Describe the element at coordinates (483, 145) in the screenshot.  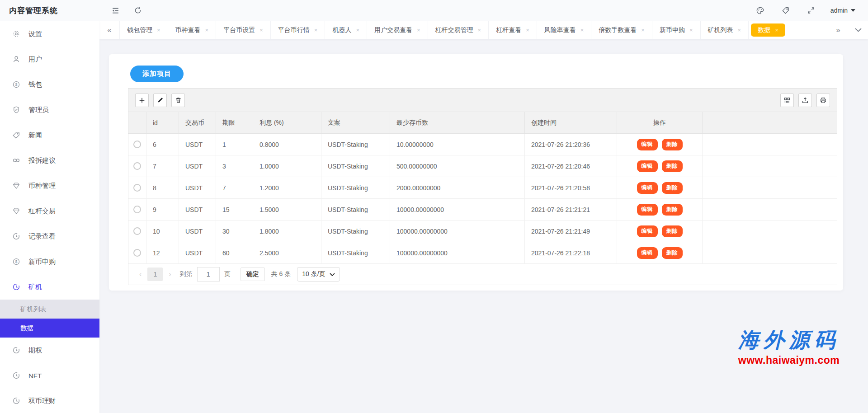
I see `table-row: 6USDT10.8000USDT-Staking10.000000002021-…` at that location.